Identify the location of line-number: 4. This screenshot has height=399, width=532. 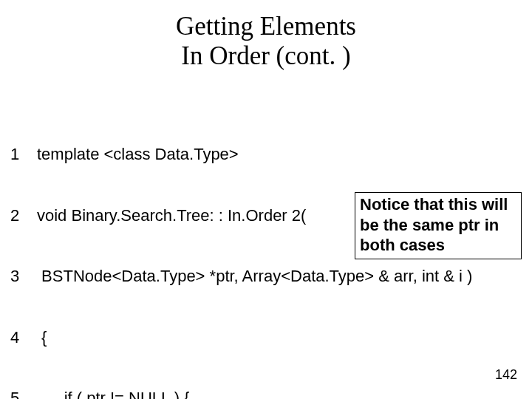
(24, 338).